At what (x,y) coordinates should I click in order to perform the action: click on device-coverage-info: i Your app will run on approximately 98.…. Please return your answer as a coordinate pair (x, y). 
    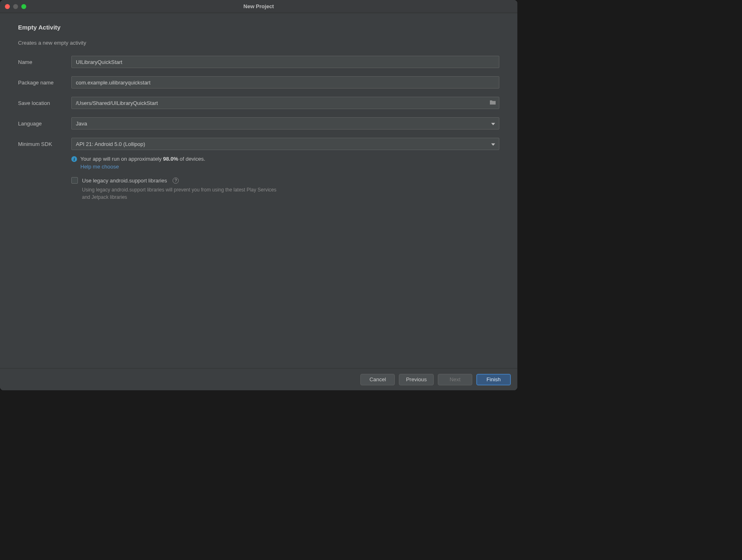
    Looking at the image, I should click on (285, 159).